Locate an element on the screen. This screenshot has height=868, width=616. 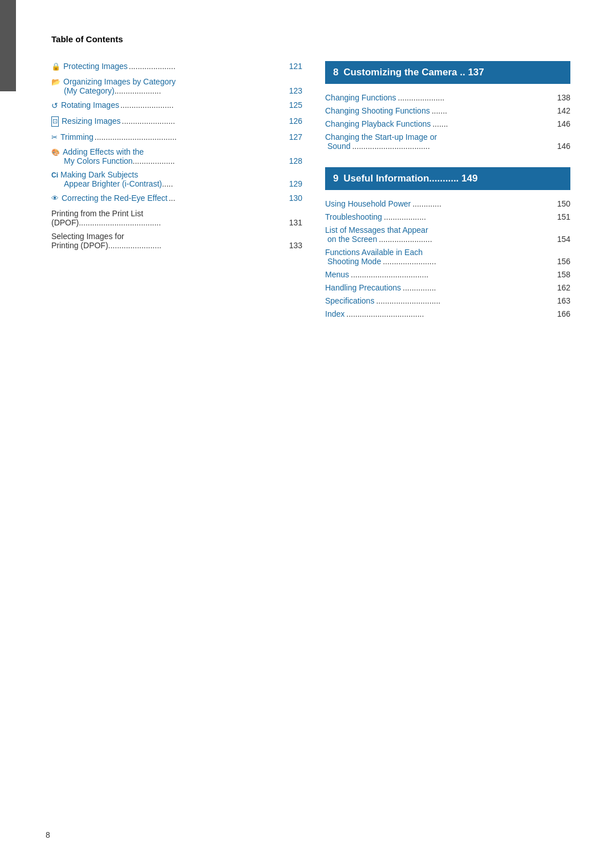
changing-playback-dots: ....... is located at coordinates (491, 124).